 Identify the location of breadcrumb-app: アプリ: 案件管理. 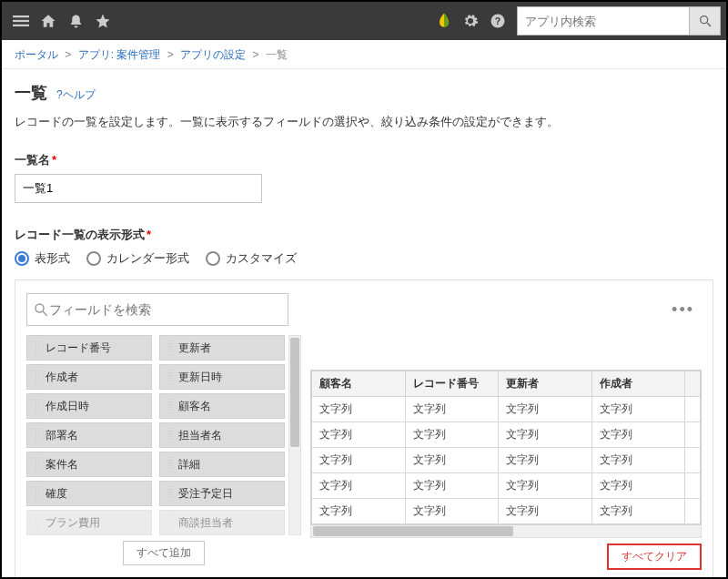
(120, 55).